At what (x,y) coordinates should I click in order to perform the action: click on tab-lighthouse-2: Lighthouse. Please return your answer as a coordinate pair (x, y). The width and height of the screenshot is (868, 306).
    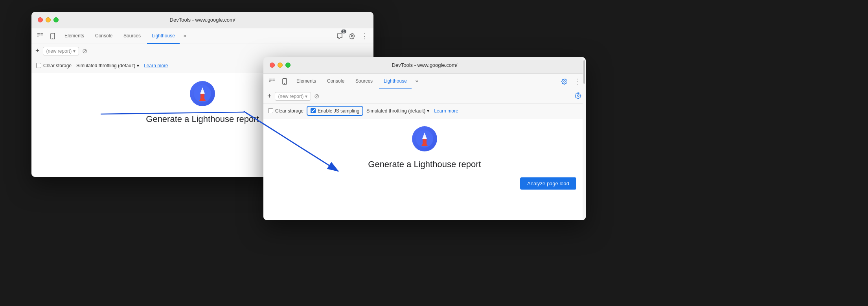
    Looking at the image, I should click on (395, 81).